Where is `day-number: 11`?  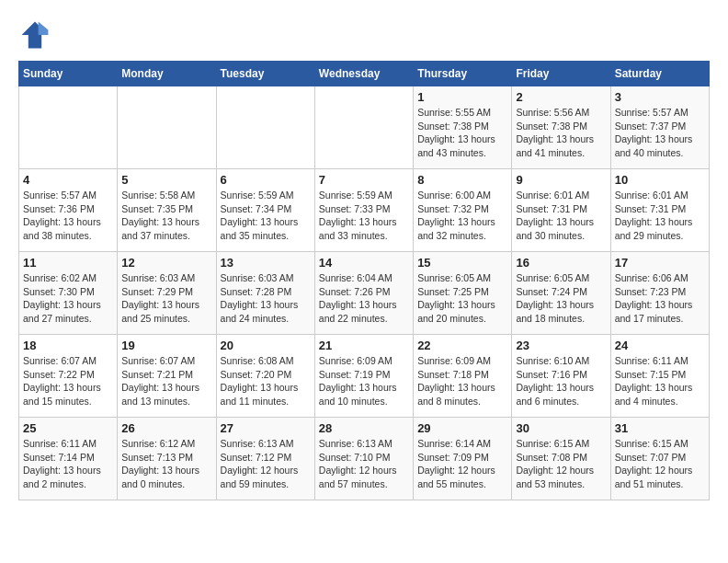 day-number: 11 is located at coordinates (68, 263).